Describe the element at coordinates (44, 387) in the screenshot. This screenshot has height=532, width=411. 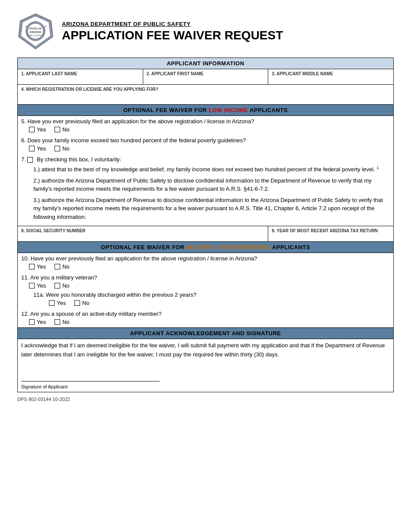
I see `signature-label: Signature of Applicant` at that location.